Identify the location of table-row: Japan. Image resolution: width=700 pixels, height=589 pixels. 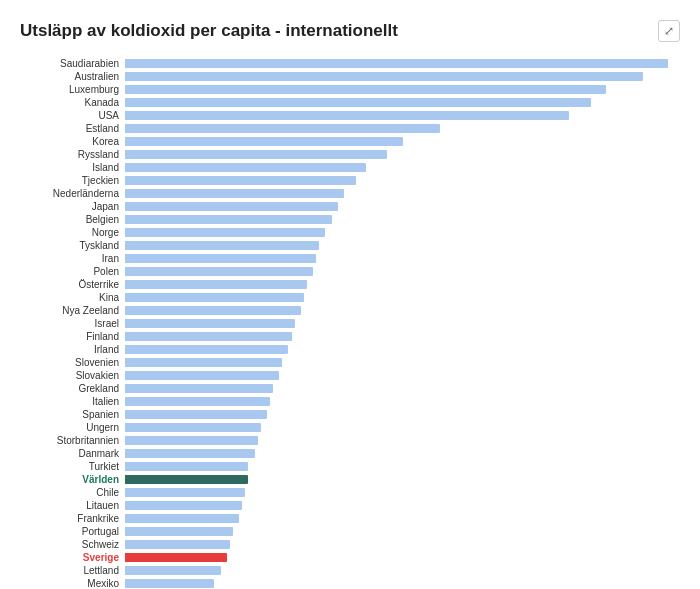
(350, 206).